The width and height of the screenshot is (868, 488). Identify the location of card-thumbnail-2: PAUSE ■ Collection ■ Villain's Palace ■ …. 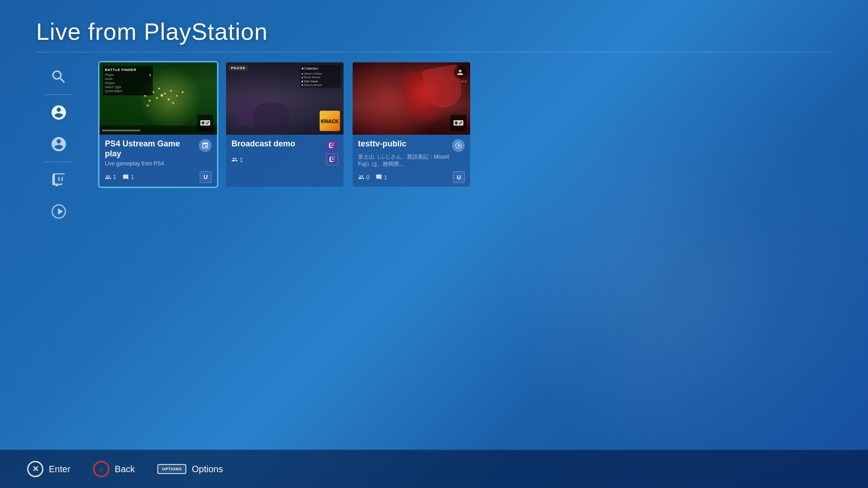
(285, 99).